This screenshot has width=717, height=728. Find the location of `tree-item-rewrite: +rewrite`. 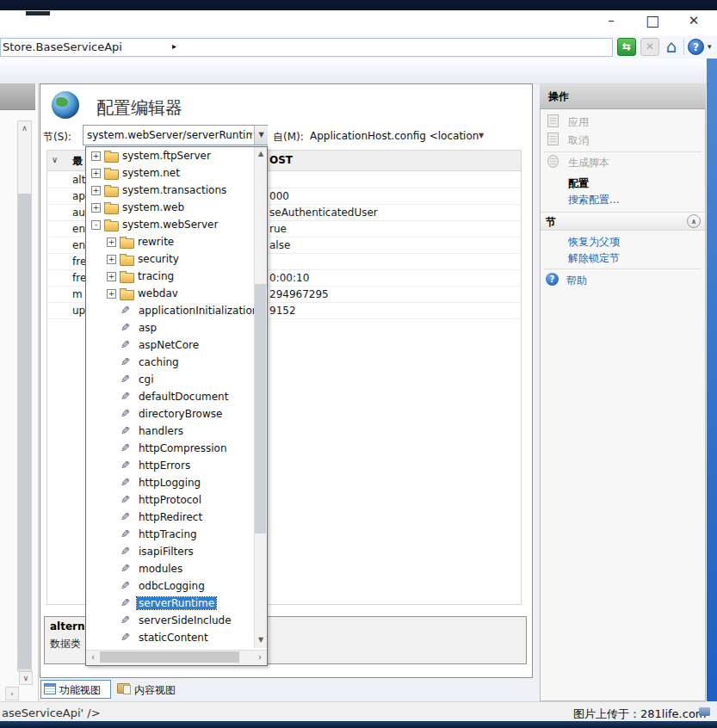

tree-item-rewrite: +rewrite is located at coordinates (170, 242).